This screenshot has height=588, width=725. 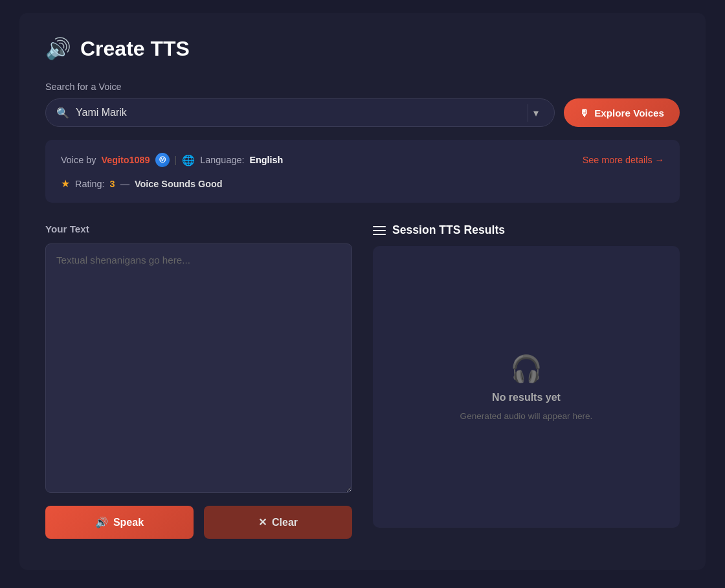 I want to click on voice-info-top: Voice by Vegito1089 Ⓜ | 🌐 Language: Engl…, so click(x=362, y=160).